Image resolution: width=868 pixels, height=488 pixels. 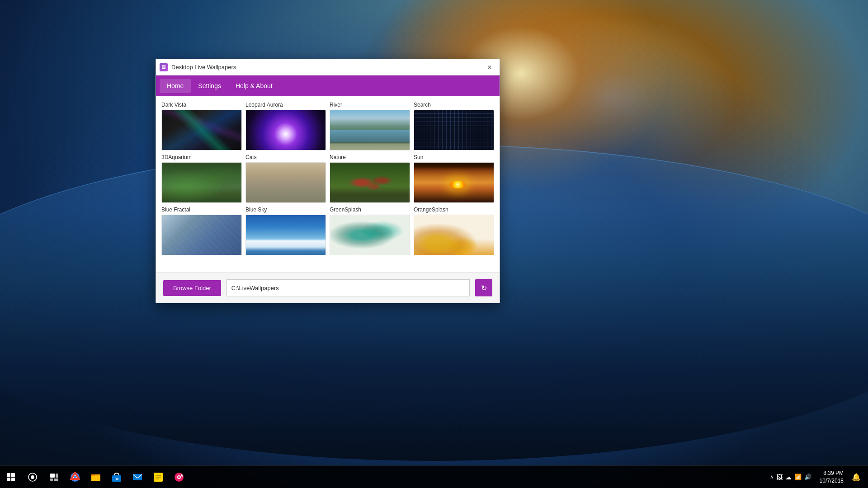 I want to click on taskbar-pinned-apps: 🛍, so click(x=127, y=477).